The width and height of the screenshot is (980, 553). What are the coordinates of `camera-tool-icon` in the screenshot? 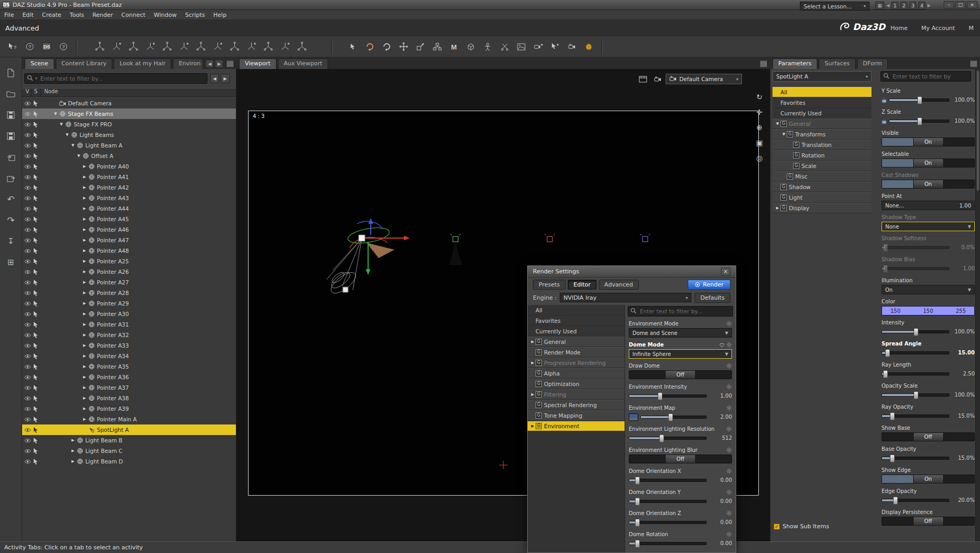 It's located at (572, 47).